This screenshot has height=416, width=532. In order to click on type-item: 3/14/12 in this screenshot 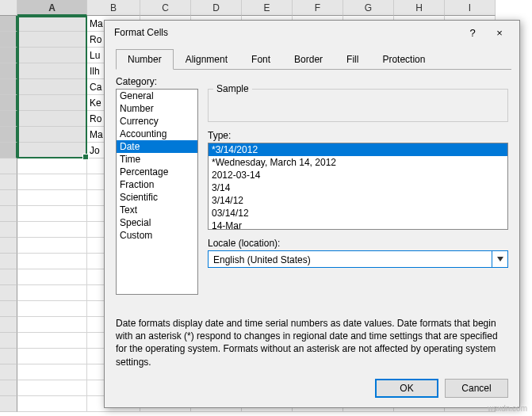, I will do `click(358, 200)`.